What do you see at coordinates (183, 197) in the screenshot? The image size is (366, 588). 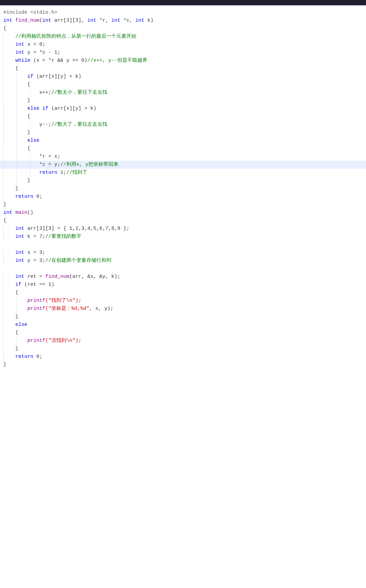 I see `code-line-24: return 0;` at bounding box center [183, 197].